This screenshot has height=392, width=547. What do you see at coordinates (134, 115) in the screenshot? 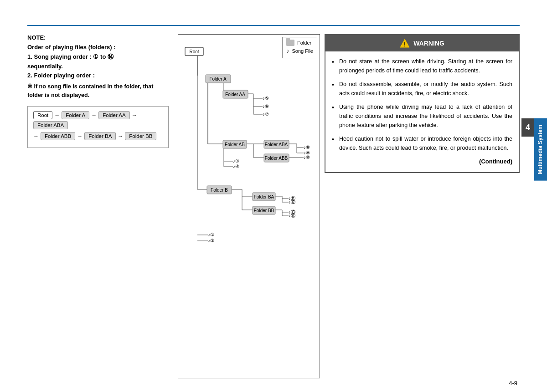
I see `arrow-3: →` at bounding box center [134, 115].